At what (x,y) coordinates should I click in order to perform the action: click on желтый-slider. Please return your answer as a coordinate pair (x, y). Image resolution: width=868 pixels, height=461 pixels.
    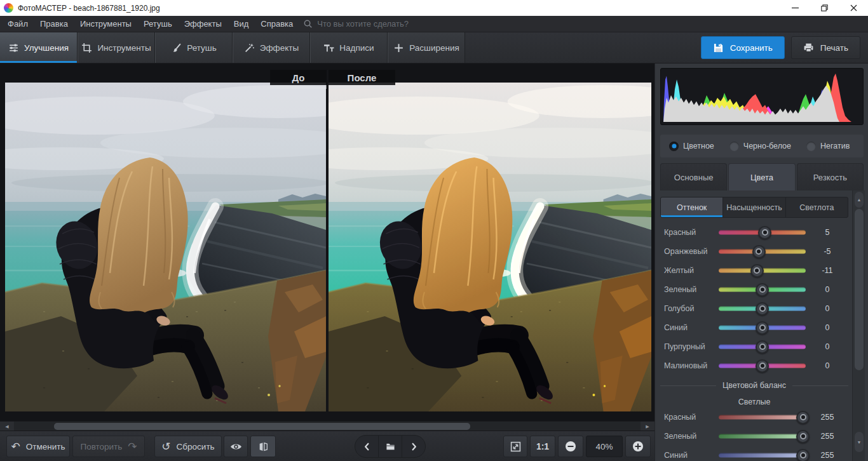
    Looking at the image, I should click on (763, 271).